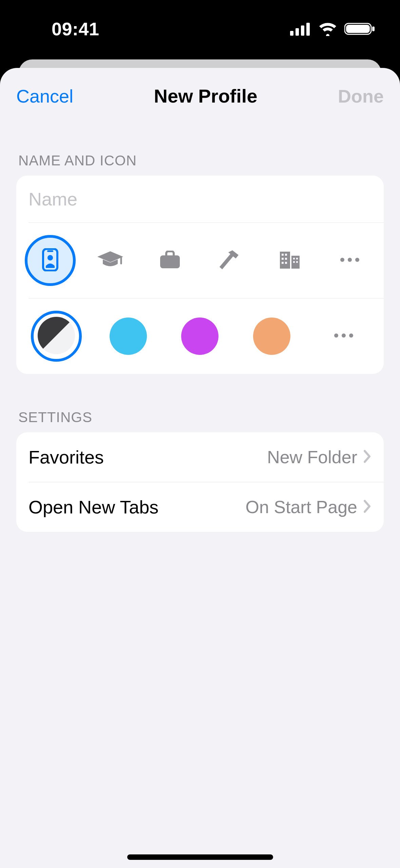  What do you see at coordinates (56, 336) in the screenshot?
I see `color-option-two-tone` at bounding box center [56, 336].